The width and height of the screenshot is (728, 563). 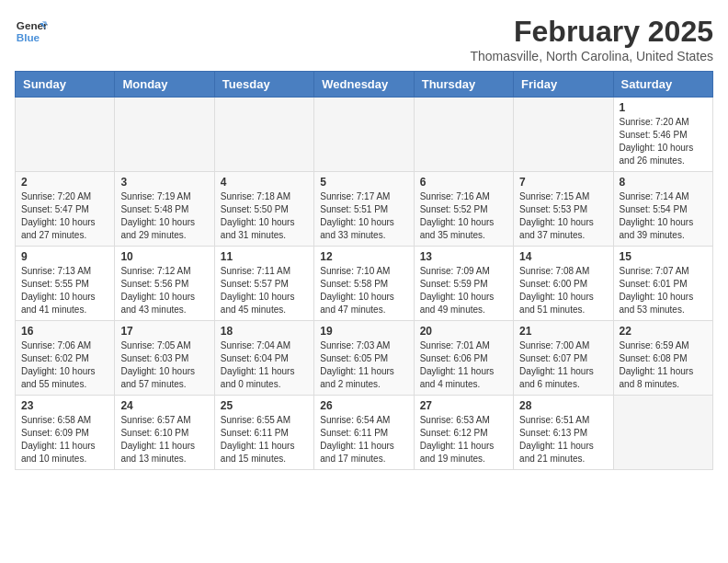 I want to click on day-info: Sunrise: 6:55 AM Sunset: 6:11 PM Dayligh…, so click(x=265, y=440).